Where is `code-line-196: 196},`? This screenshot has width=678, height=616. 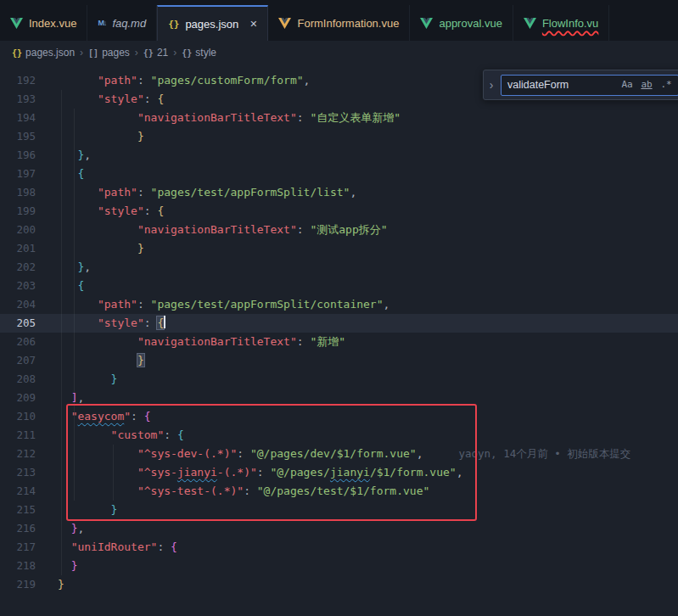 code-line-196: 196}, is located at coordinates (339, 155).